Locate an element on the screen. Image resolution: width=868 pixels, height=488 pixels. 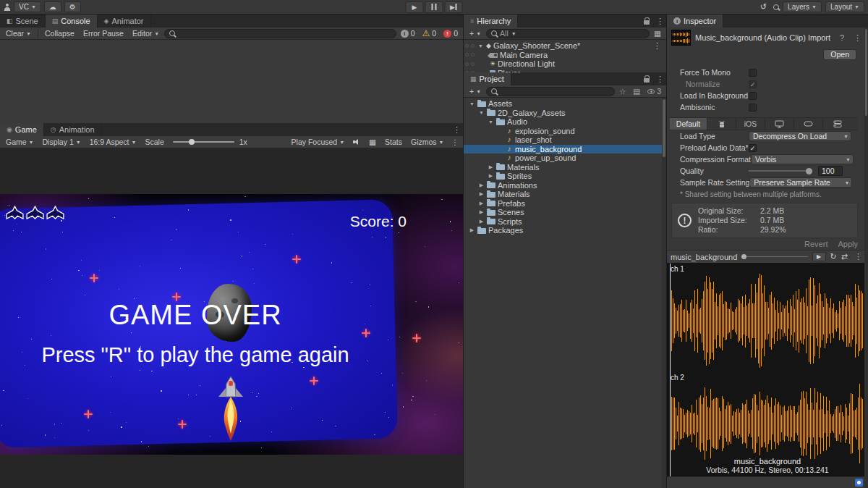
project-item-laser-shot: ♪laser_shot is located at coordinates (565, 140).